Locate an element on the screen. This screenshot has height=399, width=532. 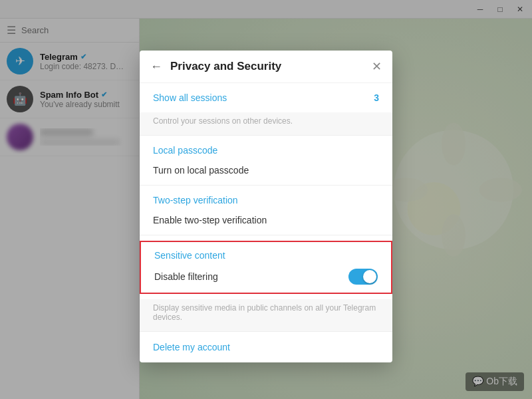
disable-filtering-row: Disable filtering is located at coordinates (266, 278).